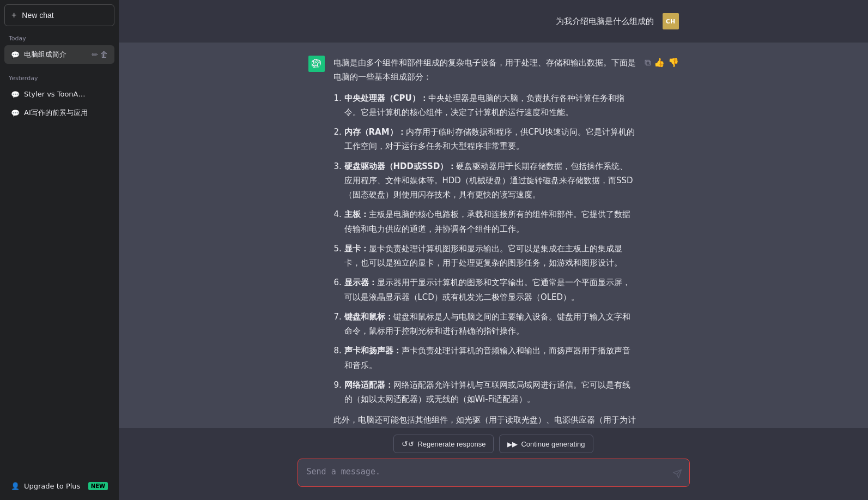 The height and width of the screenshot is (500, 868). I want to click on chat-item-label: 电脑组成简介, so click(45, 55).